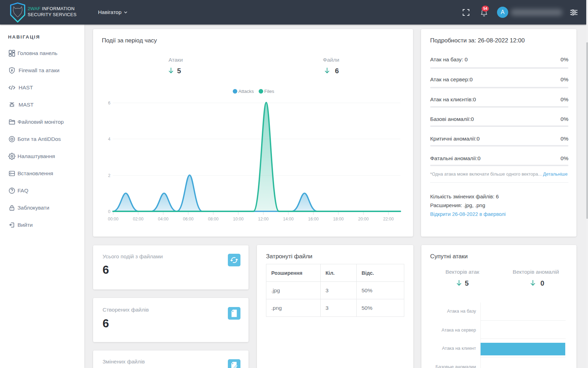 The height and width of the screenshot is (368, 588). I want to click on svg-text: 06:00, so click(188, 219).